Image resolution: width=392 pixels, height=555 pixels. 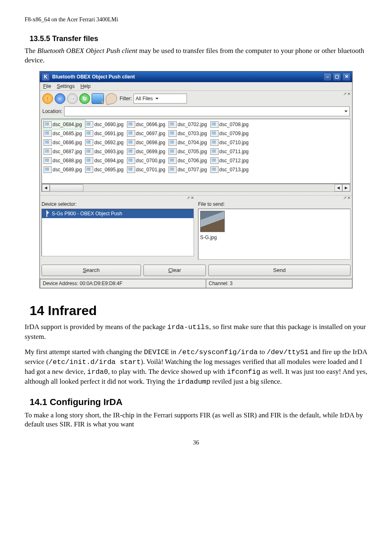 I want to click on scroll-left2-icon: ◀, so click(x=339, y=188).